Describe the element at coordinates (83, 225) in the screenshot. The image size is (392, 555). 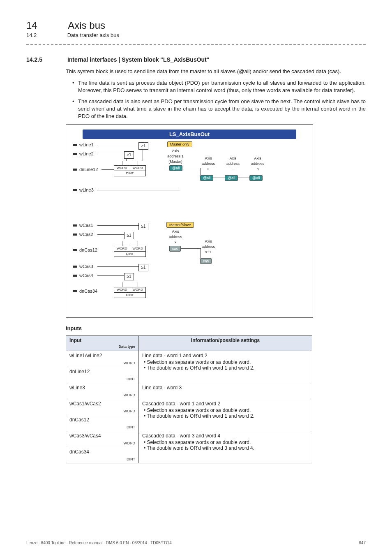
I see `port-wcas1: wCas1` at that location.